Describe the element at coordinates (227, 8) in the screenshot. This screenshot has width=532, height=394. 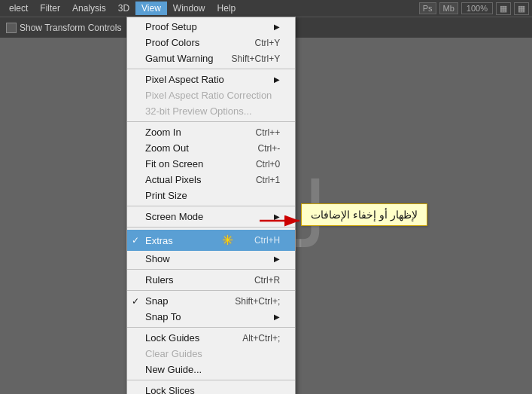
I see `menu-help: Help` at that location.